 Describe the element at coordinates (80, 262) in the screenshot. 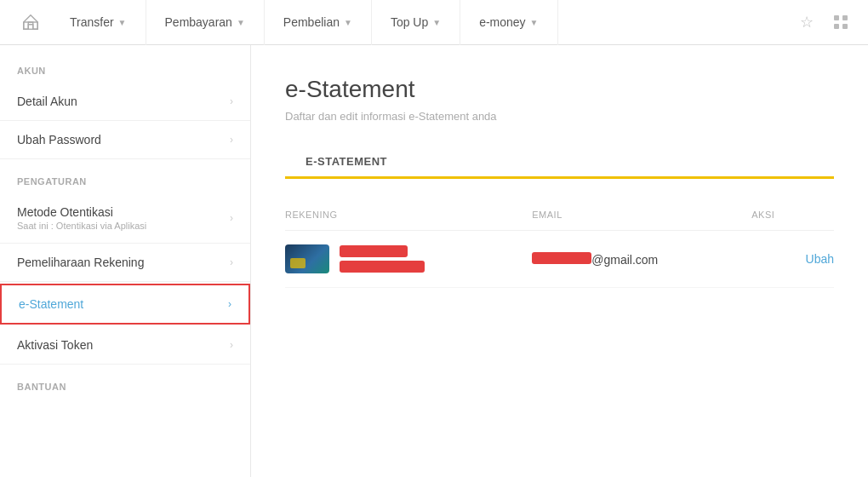

I see `sidebar-item-label: Pemeliharaan Rekening` at that location.